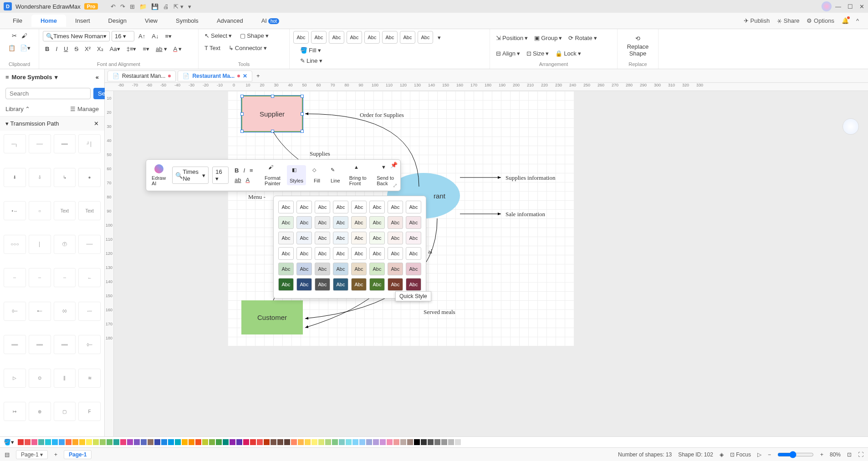 Image resolution: width=868 pixels, height=461 pixels. What do you see at coordinates (142, 76) in the screenshot?
I see `document-tab-1: 📄 Restaurant Man...` at bounding box center [142, 76].